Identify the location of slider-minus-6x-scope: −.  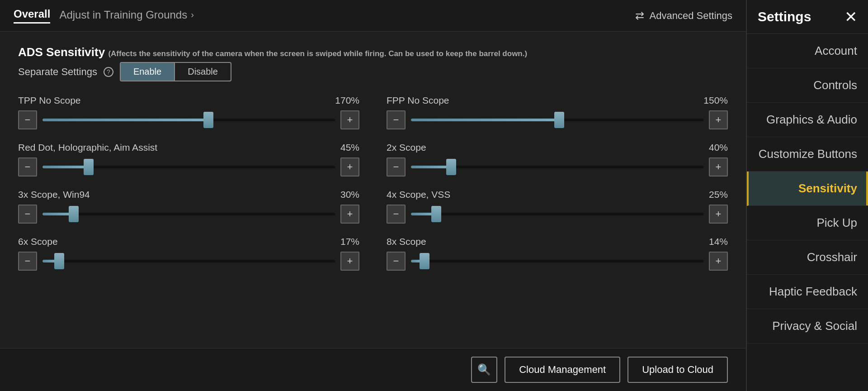
(28, 261).